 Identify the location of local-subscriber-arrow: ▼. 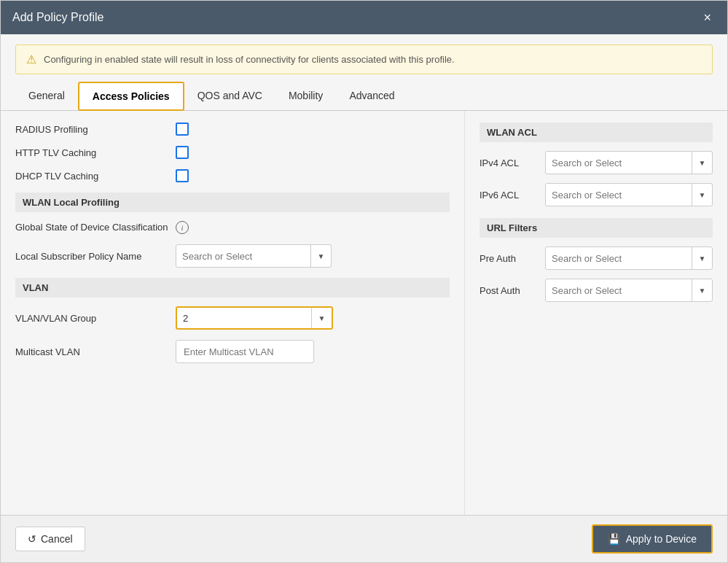
(321, 256).